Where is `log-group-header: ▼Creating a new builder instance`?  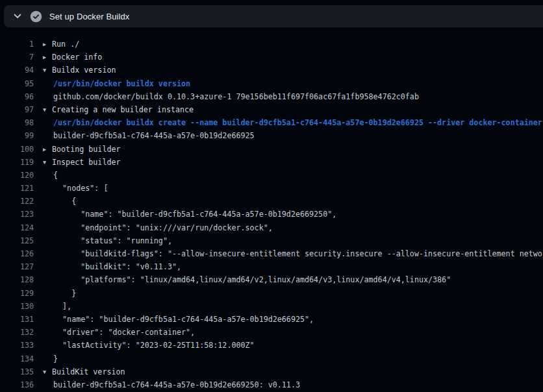
log-group-header: ▼Creating a new builder instance is located at coordinates (118, 110).